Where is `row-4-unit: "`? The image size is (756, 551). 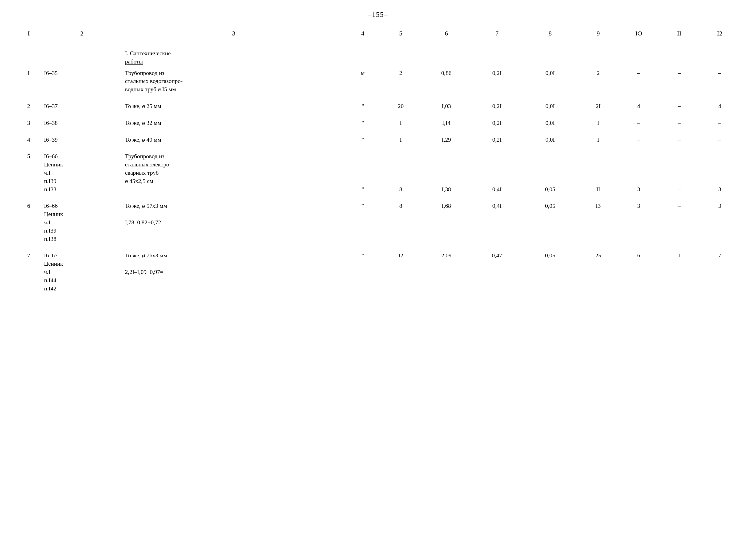
row-4-unit: " is located at coordinates (363, 140).